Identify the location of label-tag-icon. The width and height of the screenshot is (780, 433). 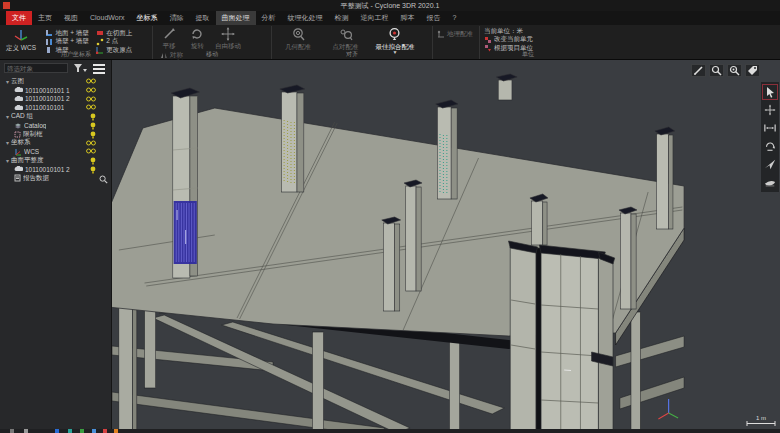
(752, 70).